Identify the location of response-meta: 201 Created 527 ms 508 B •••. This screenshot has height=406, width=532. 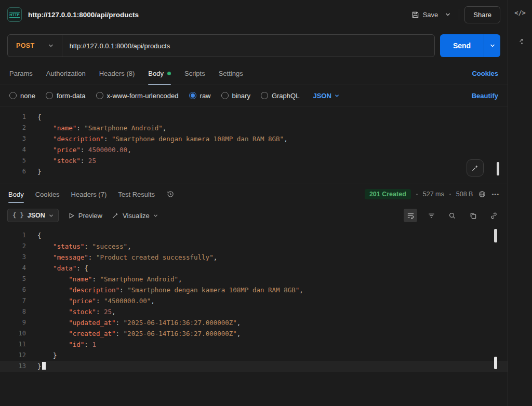
(432, 194).